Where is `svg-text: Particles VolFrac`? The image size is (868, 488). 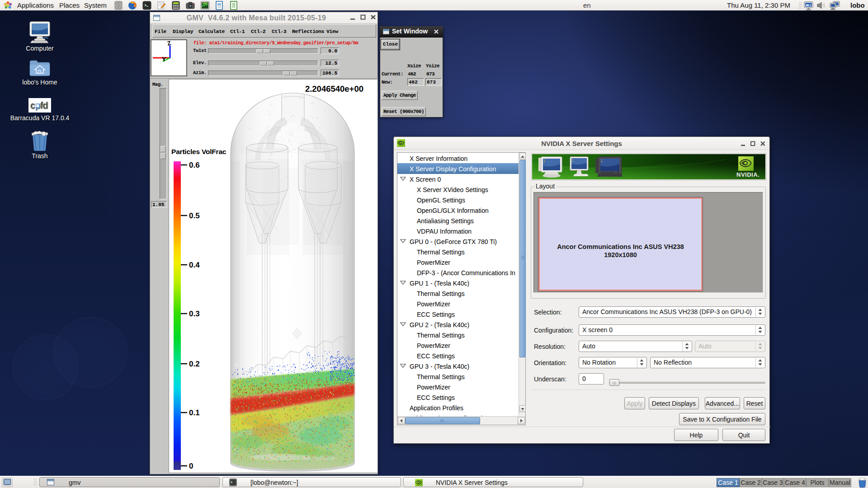 svg-text: Particles VolFrac is located at coordinates (199, 152).